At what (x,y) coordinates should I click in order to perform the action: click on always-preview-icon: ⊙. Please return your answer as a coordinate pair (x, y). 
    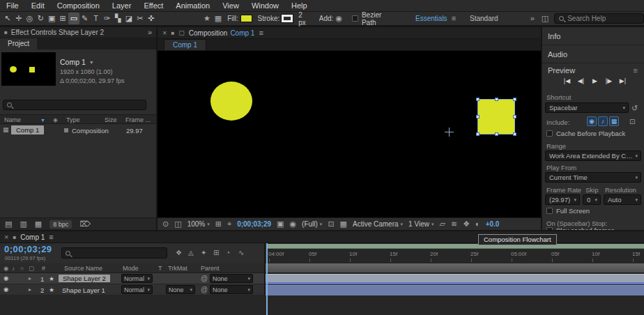
    Looking at the image, I should click on (166, 224).